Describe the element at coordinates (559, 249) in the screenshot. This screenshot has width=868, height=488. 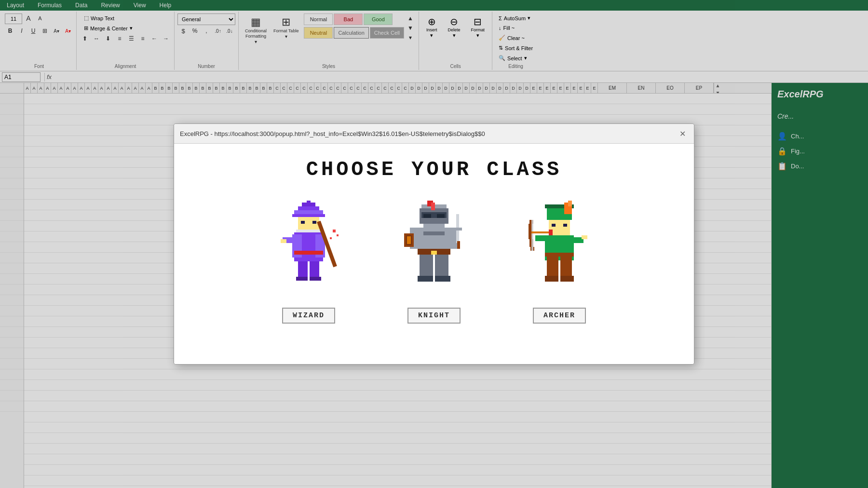
I see `archer-sprite` at that location.